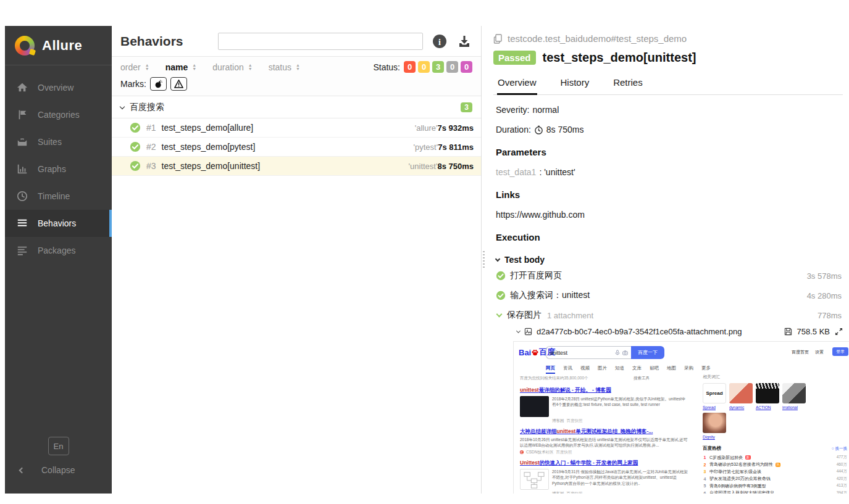  Describe the element at coordinates (642, 379) in the screenshot. I see `baidu-search-tools: 搜索工具` at that location.